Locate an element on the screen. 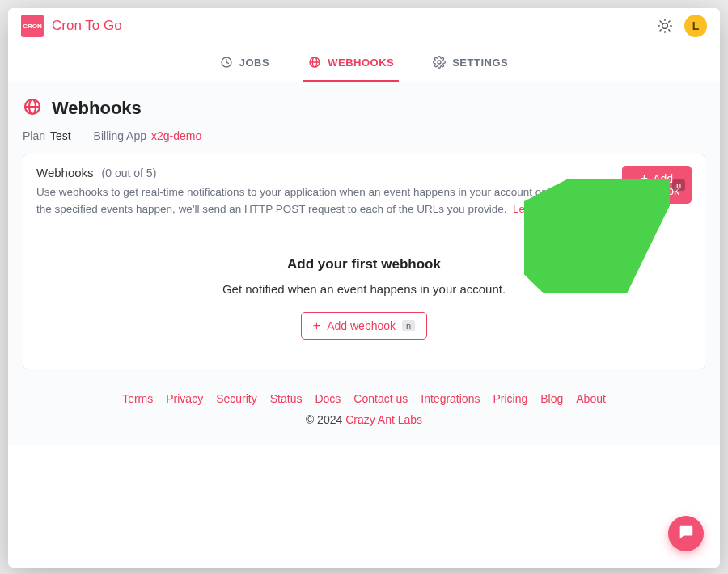 This screenshot has height=574, width=728. footer-link-pricing: Pricing is located at coordinates (510, 399).